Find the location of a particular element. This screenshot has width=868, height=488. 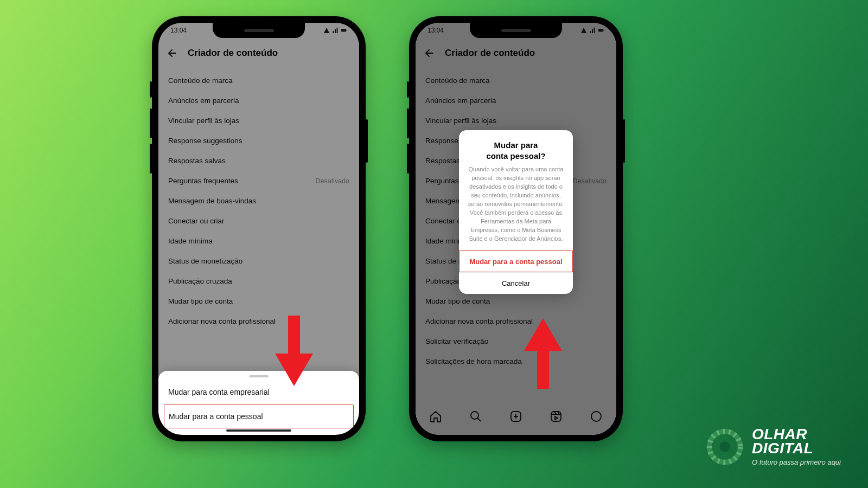

list-item: Mensagem de boas-vindas is located at coordinates (259, 201).